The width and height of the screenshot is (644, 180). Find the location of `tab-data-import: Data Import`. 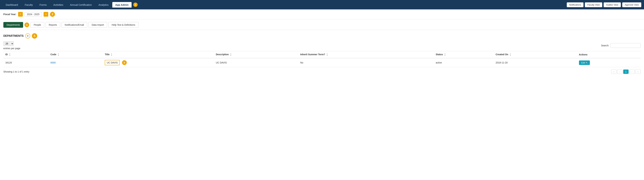

tab-data-import: Data Import is located at coordinates (98, 25).